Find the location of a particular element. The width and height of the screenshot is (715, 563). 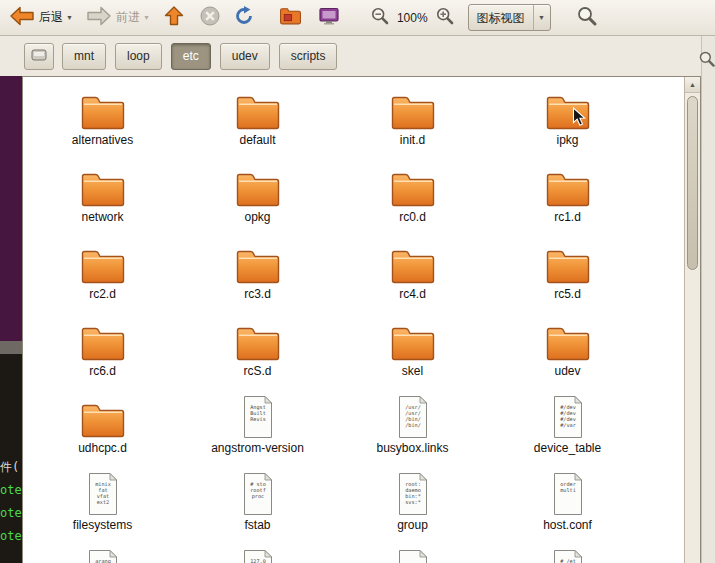

file-item-partial: # /et is located at coordinates (568, 555).